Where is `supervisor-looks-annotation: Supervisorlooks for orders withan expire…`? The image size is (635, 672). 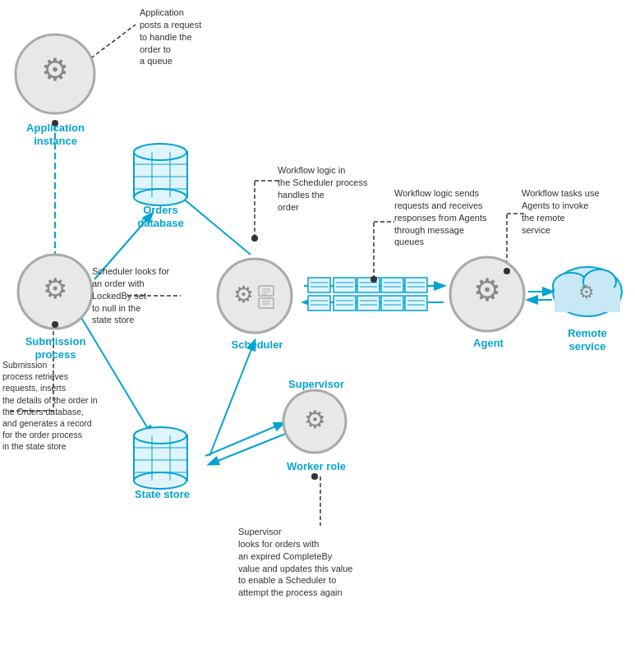 supervisor-looks-annotation: Supervisorlooks for orders withan expire… is located at coordinates (327, 562).